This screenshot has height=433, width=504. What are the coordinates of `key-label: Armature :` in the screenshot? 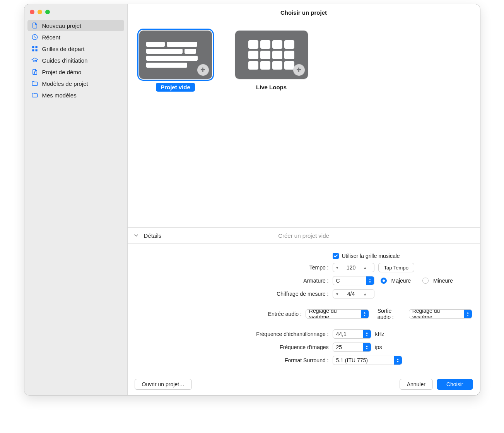 It's located at (234, 281).